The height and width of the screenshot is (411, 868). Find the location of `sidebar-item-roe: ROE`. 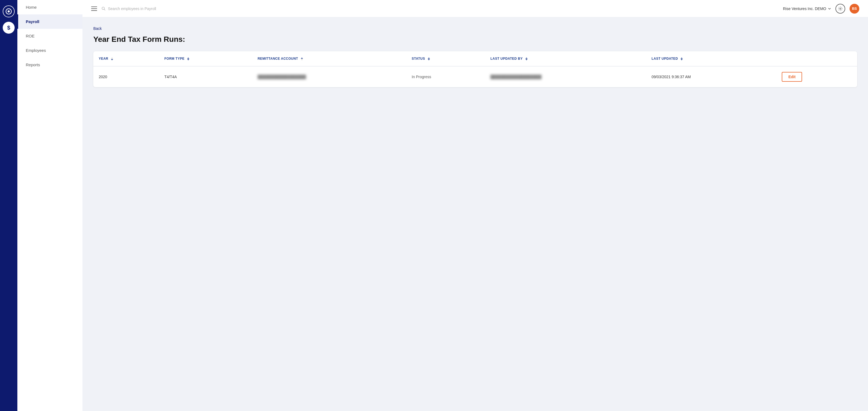

sidebar-item-roe: ROE is located at coordinates (50, 36).